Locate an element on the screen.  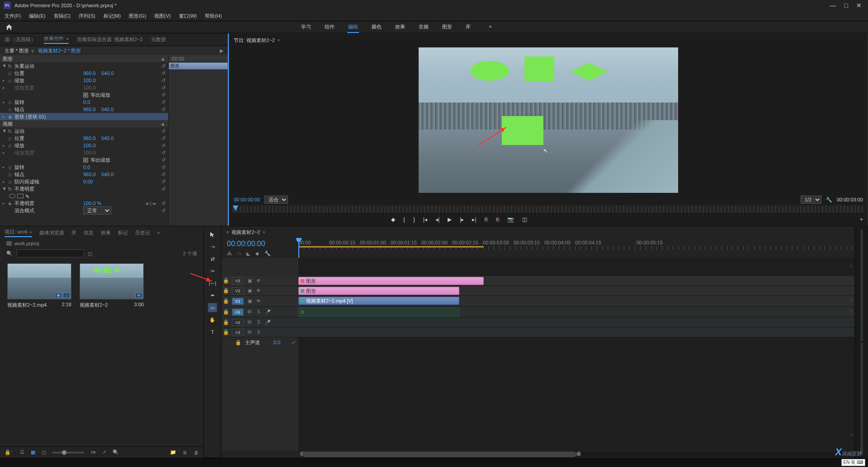
ripple-edit-tool: ⇄ is located at coordinates (212, 259).